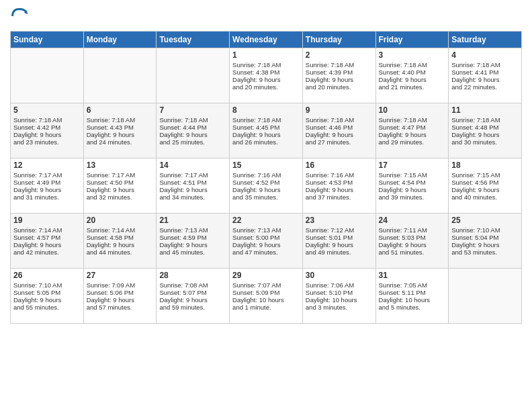 The width and height of the screenshot is (532, 411). What do you see at coordinates (193, 308) in the screenshot?
I see `day-info: and 59 minutes.` at bounding box center [193, 308].